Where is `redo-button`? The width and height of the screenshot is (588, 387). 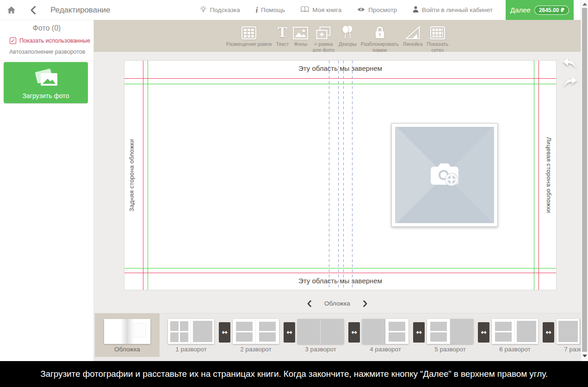 redo-button is located at coordinates (570, 83).